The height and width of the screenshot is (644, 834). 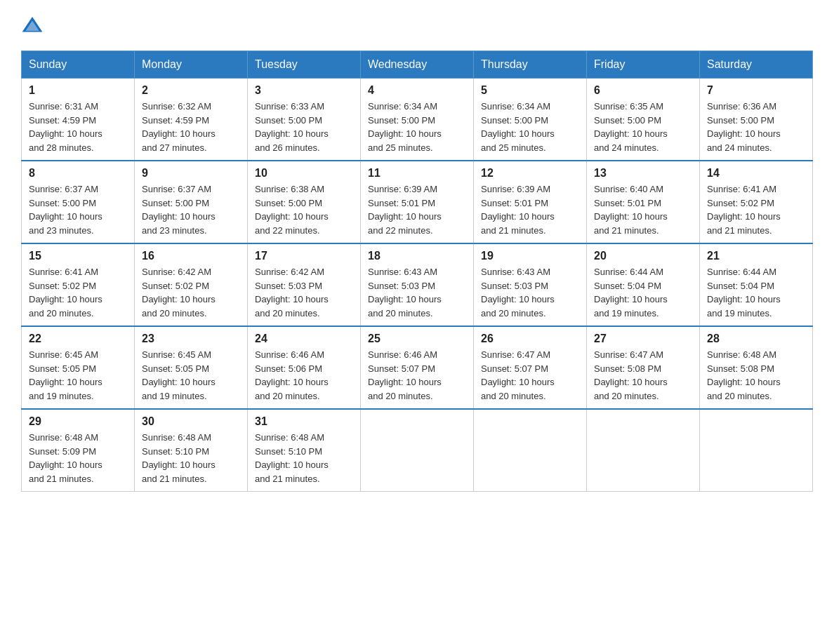 I want to click on day-info: Sunrise: 6:42 AM Sunset: 5:02 PM Dayligh…, so click(x=178, y=293).